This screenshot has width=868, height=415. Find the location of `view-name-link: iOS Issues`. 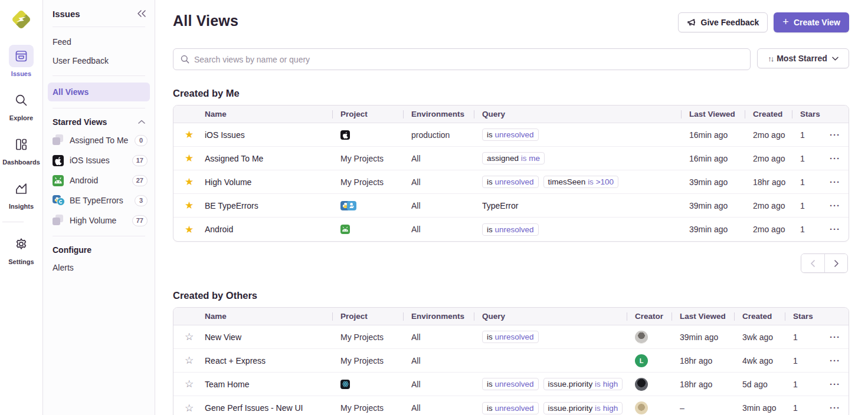

view-name-link: iOS Issues is located at coordinates (225, 135).